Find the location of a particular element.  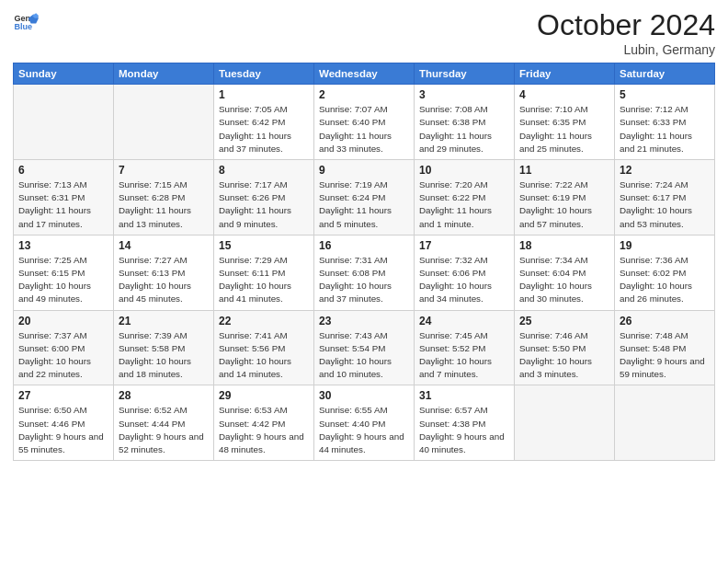

weekday-header-tuesday: Tuesday is located at coordinates (265, 74).